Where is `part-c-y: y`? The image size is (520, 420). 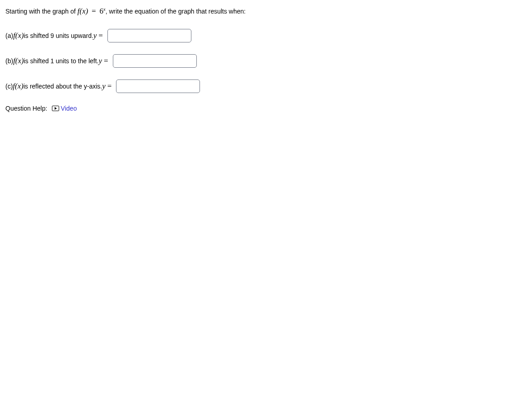
part-c-y: y is located at coordinates (104, 86).